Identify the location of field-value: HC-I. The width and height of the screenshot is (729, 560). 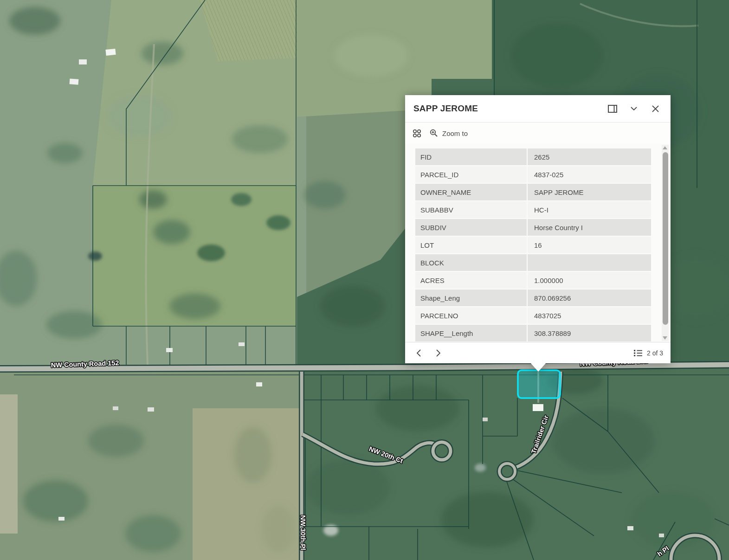
(589, 210).